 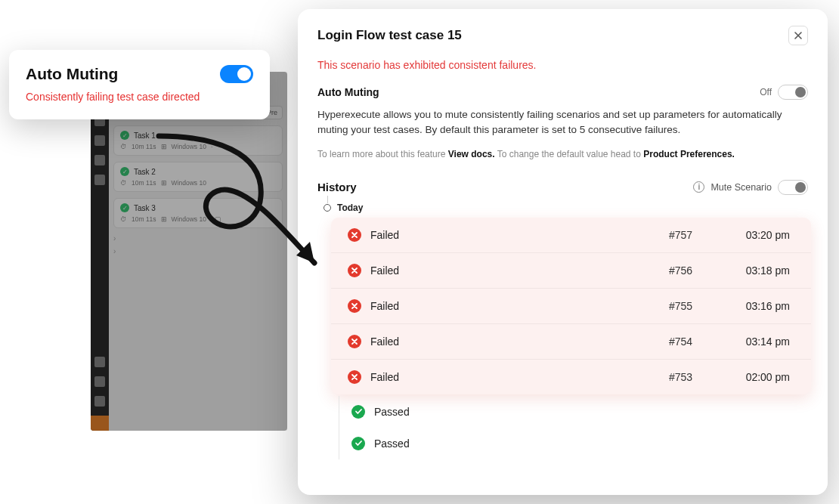 What do you see at coordinates (562, 154) in the screenshot?
I see `automute-meta: To learn more about this feature View do…` at bounding box center [562, 154].